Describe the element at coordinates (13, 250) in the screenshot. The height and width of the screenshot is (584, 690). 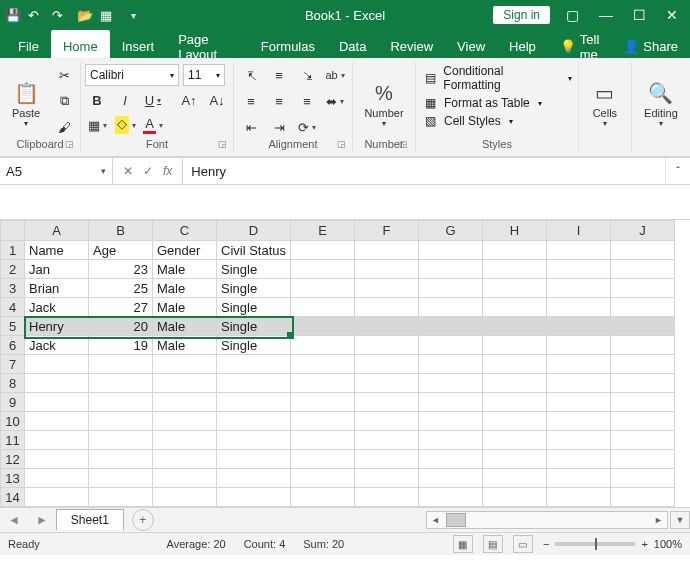
I see `row-header: 1` at that location.